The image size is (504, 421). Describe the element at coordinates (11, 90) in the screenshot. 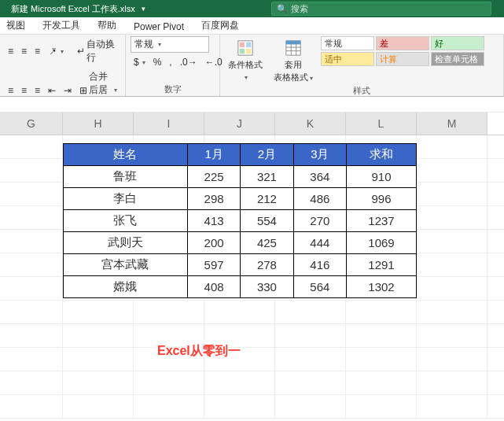

I see `align-left-button: ≡` at that location.